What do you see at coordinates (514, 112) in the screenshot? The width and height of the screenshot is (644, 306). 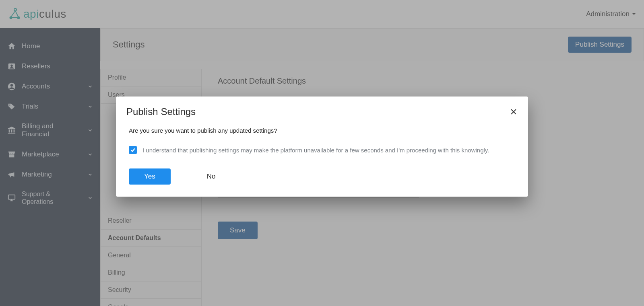 I see `close-icon` at bounding box center [514, 112].